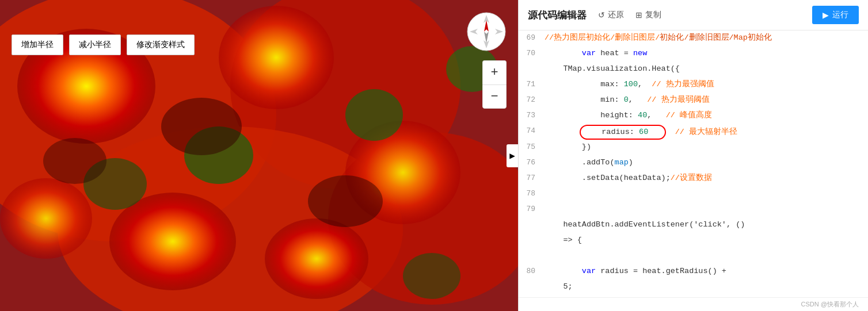 This screenshot has width=868, height=311. What do you see at coordinates (693, 178) in the screenshot?
I see `code-line-77: 77 .setData(heatData);//设置数据` at bounding box center [693, 178].